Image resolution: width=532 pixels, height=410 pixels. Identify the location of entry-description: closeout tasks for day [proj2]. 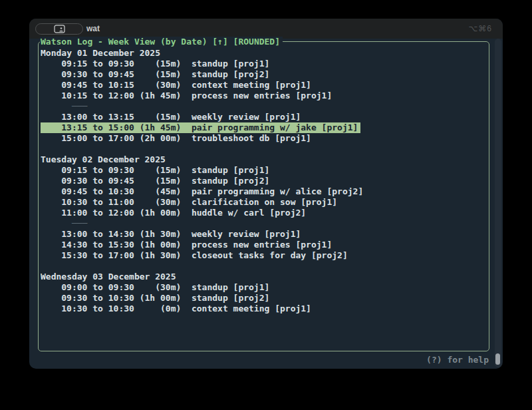
(270, 256).